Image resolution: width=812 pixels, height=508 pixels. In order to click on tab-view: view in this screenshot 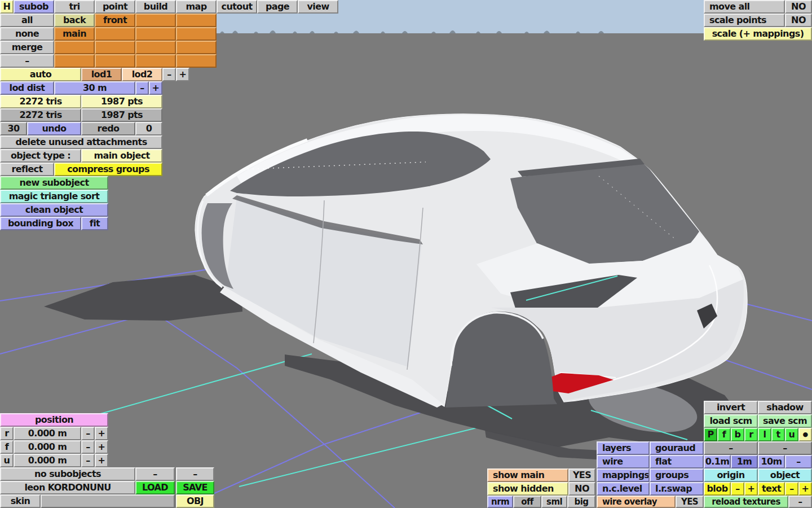, I will do `click(318, 7)`.